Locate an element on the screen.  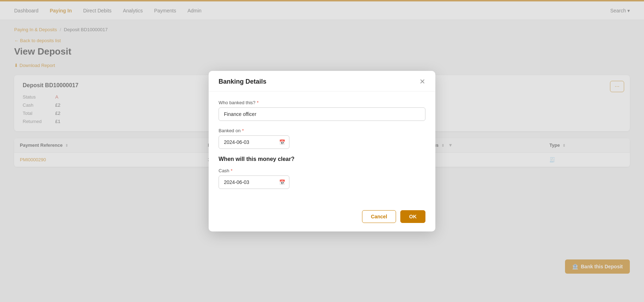
modal-close-button: ✕ is located at coordinates (422, 82).